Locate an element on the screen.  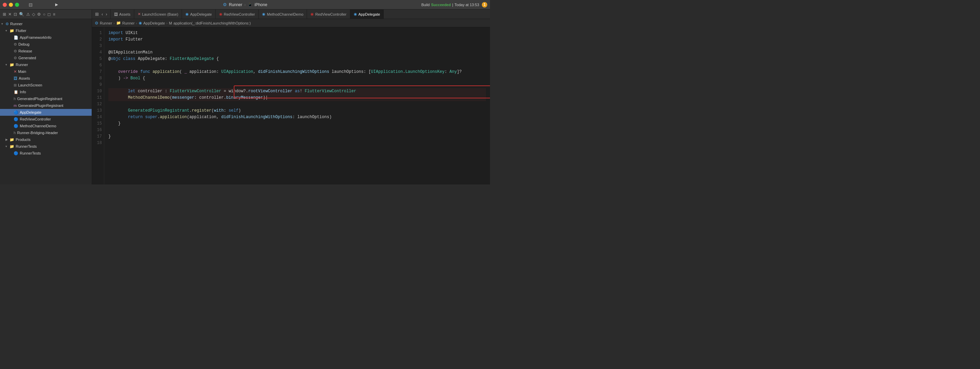
sidebar-icon-4: 🔍 is located at coordinates (22, 14).